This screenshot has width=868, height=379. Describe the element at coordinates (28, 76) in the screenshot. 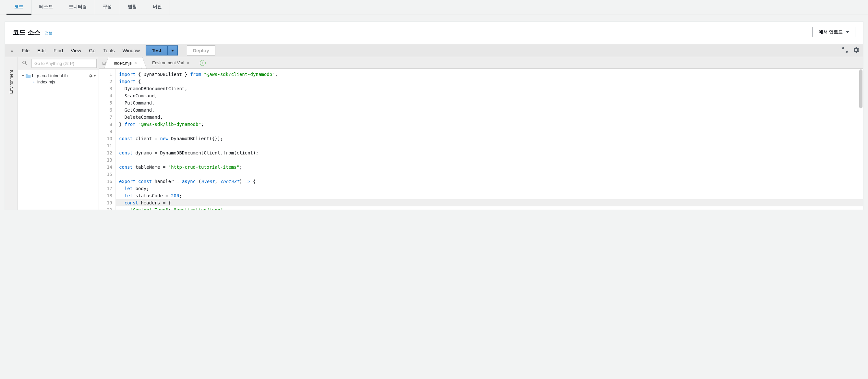

I see `folder-icon` at that location.